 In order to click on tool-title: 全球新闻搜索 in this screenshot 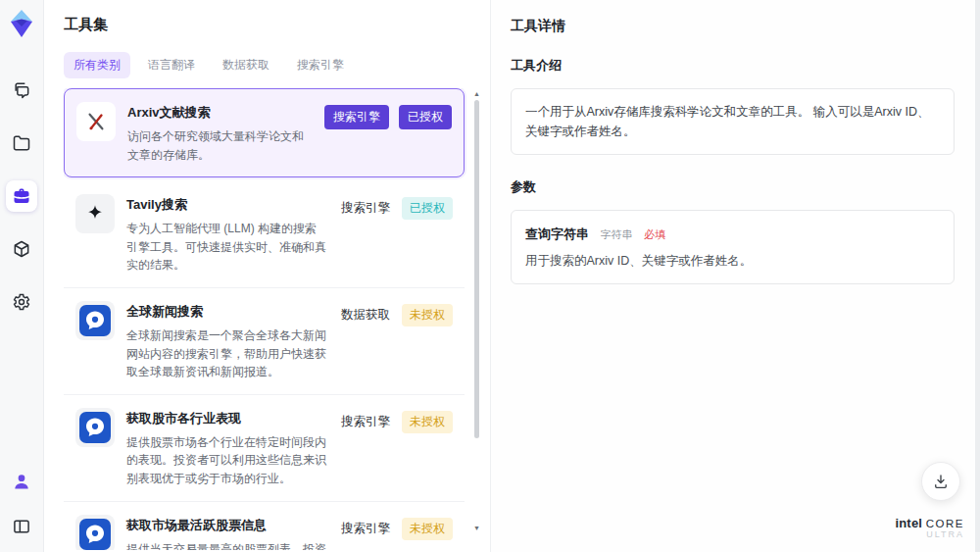, I will do `click(227, 312)`.